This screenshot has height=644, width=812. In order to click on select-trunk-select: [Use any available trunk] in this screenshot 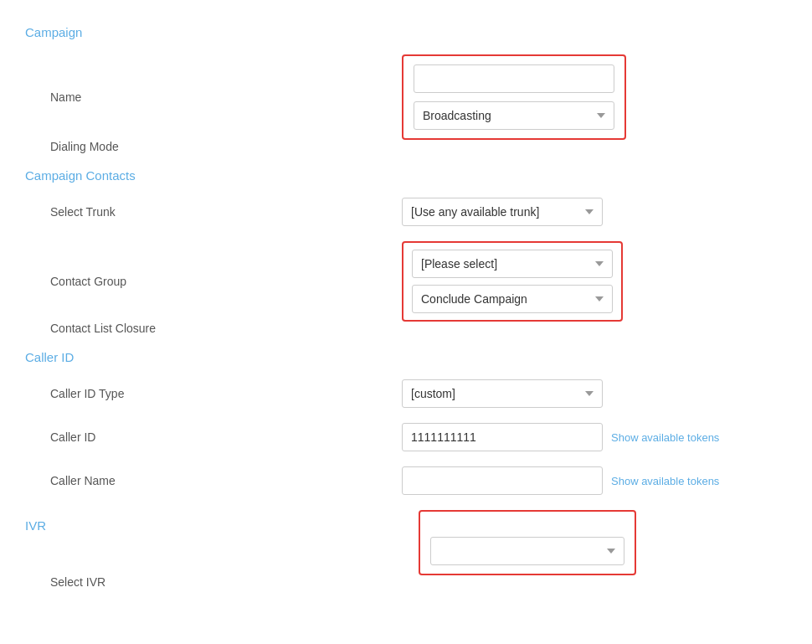, I will do `click(502, 212)`.